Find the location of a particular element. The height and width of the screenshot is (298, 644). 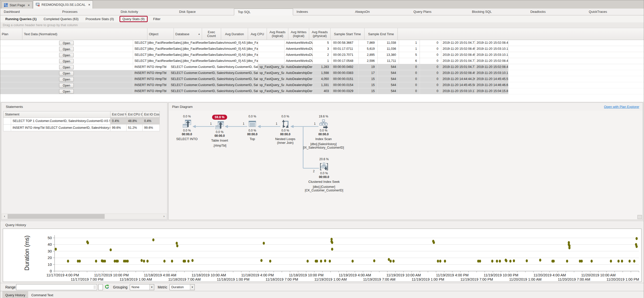

column-header-sample-start-time: Sample Start Time is located at coordinates (348, 34).